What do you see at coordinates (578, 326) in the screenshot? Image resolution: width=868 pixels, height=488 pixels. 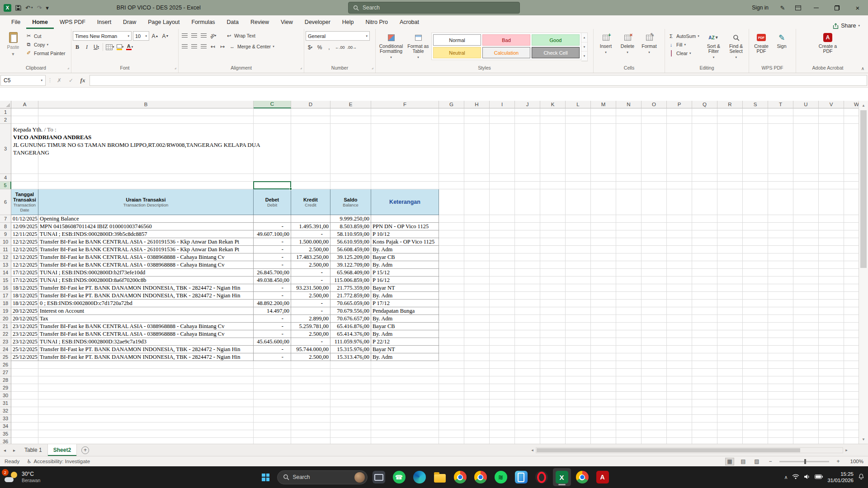 I see `cell-L21` at bounding box center [578, 326].